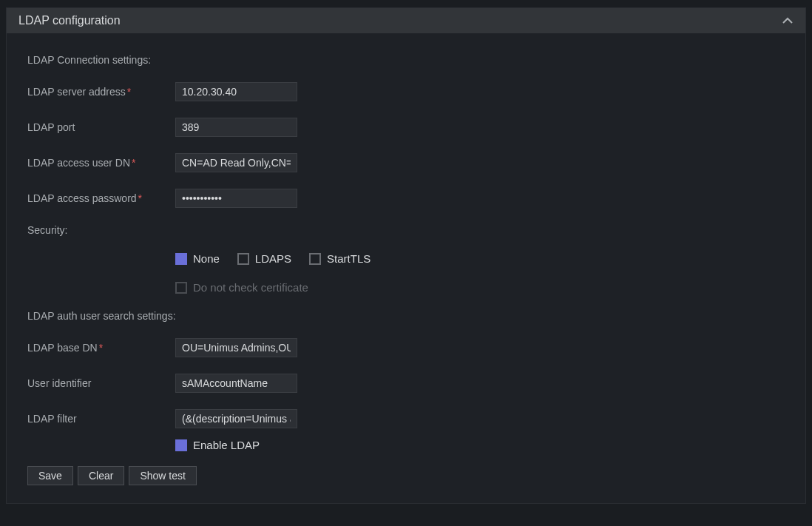 The image size is (812, 526). I want to click on password-row: LDAP access password*, so click(406, 198).